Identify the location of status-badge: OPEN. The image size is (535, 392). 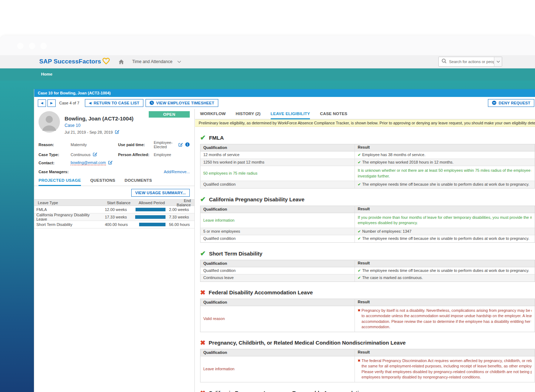
(169, 114).